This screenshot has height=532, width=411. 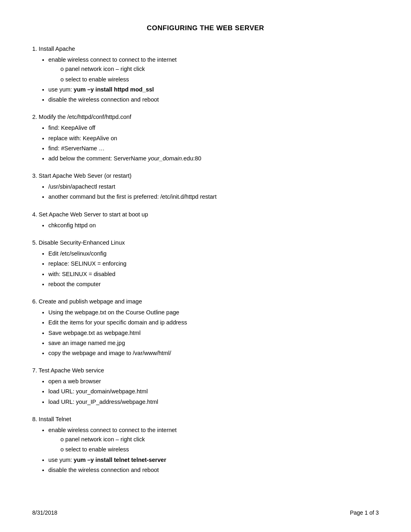 What do you see at coordinates (214, 274) in the screenshot?
I see `list-item: with: SELINUX = disabled` at bounding box center [214, 274].